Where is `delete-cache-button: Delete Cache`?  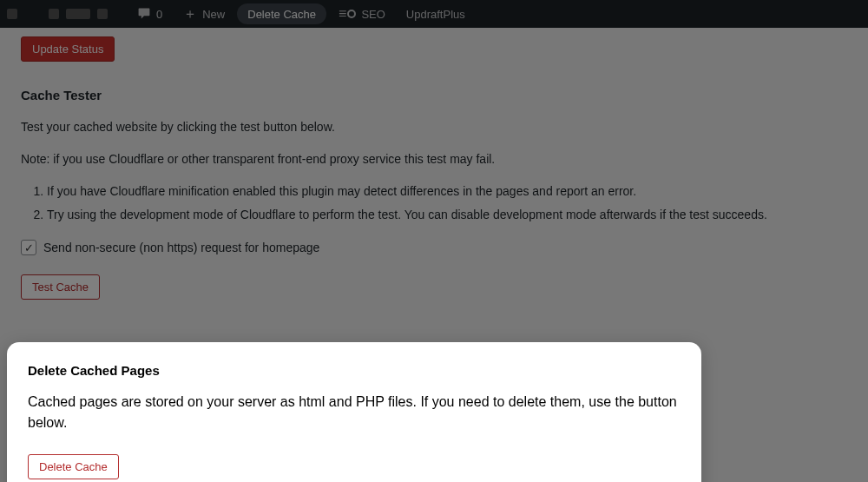
delete-cache-button: Delete Cache is located at coordinates (73, 467).